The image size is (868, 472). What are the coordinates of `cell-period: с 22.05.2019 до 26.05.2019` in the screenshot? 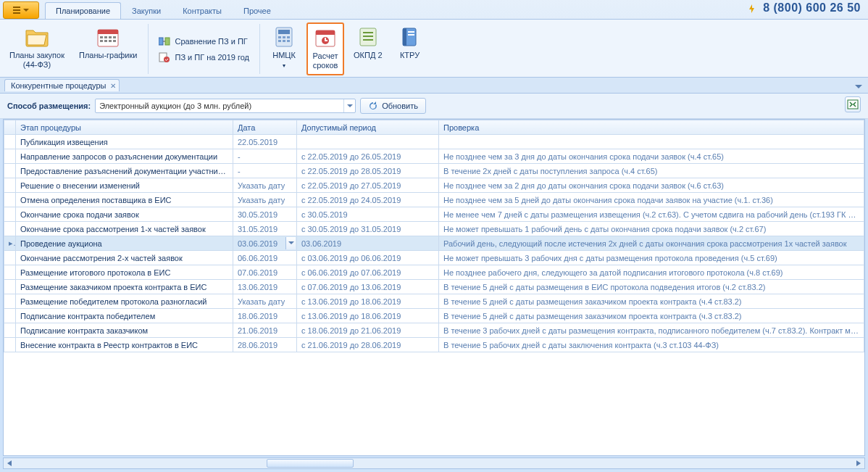 It's located at (368, 157).